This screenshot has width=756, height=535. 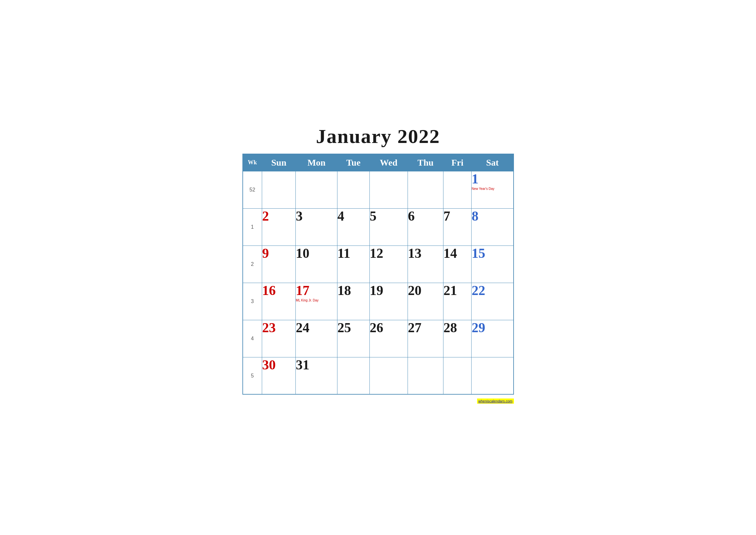 What do you see at coordinates (316, 216) in the screenshot?
I see `day-number: 3` at bounding box center [316, 216].